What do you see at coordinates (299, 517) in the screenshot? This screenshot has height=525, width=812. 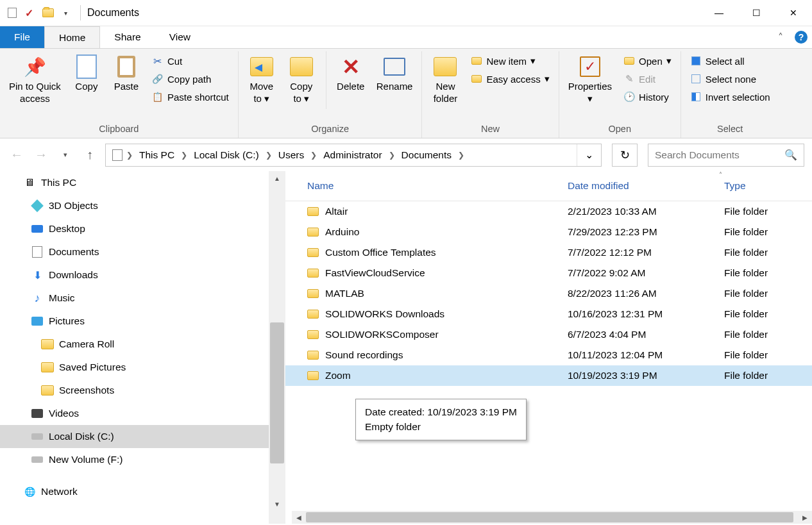 I see `scroll-left-button: ◀` at bounding box center [299, 517].